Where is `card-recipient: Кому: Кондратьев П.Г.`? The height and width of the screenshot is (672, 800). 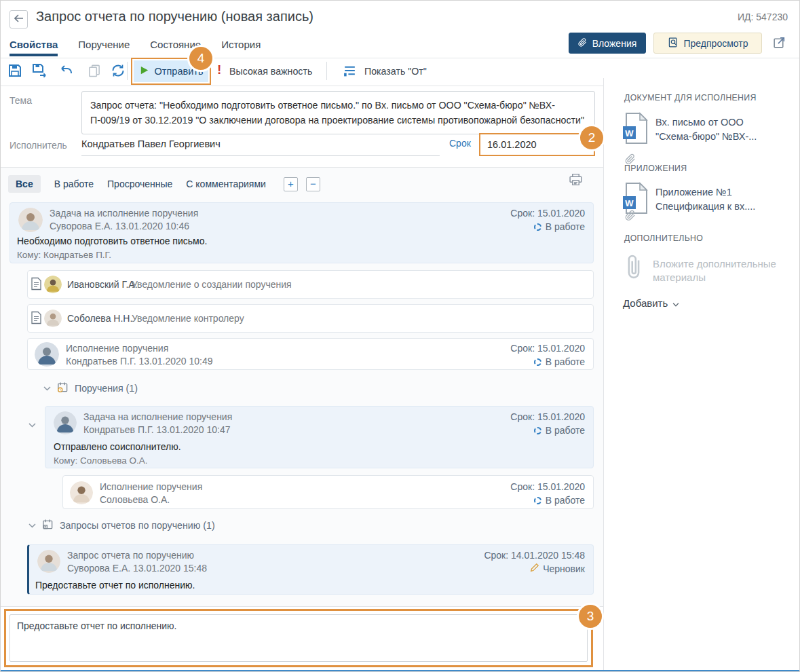
card-recipient: Кому: Кондратьев П.Г. is located at coordinates (64, 255).